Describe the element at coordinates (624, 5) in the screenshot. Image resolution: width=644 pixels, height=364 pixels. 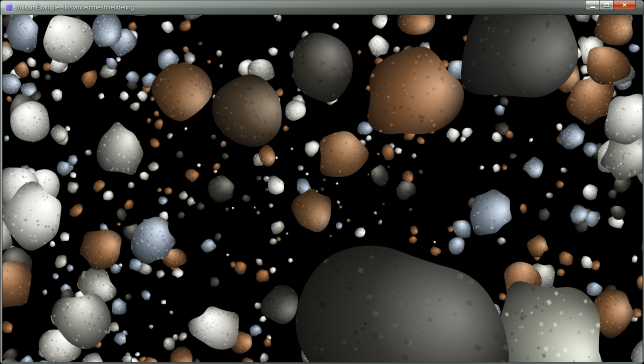
I see `close-icon: ✕` at that location.